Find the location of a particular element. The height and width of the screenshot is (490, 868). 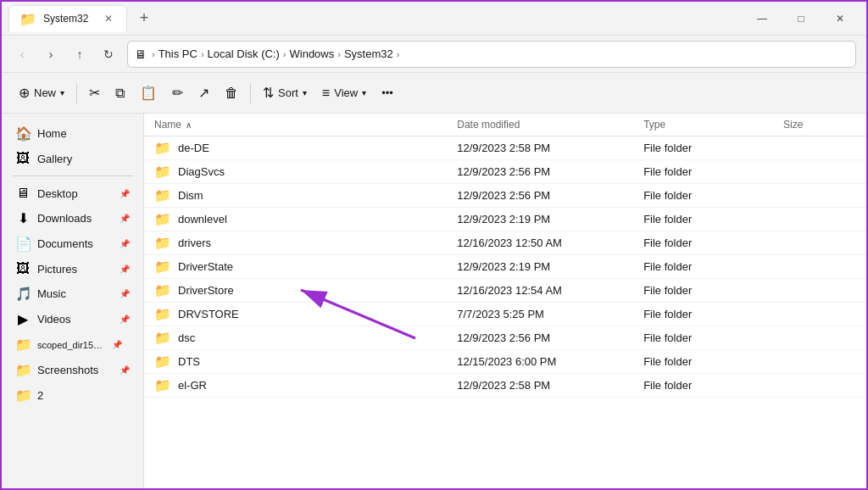

table-row: 📁 DTS 12/15/2023 6:00 PM File folder is located at coordinates (505, 362).